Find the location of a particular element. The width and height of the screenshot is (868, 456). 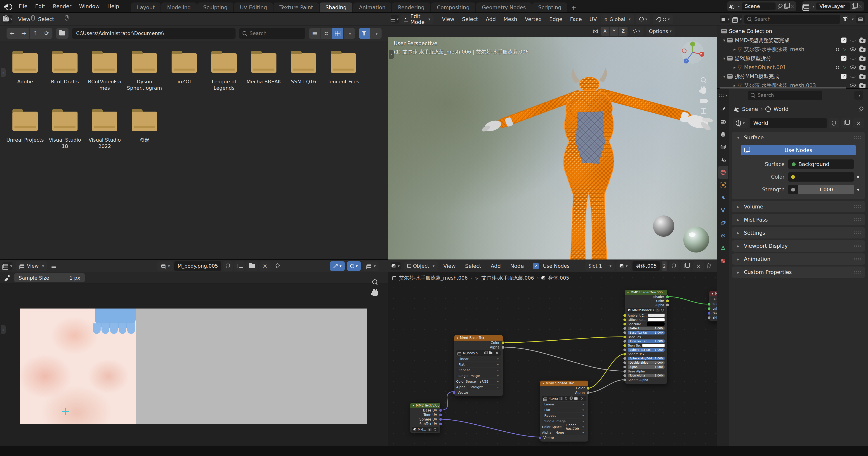

menu-window: Window is located at coordinates (89, 6).